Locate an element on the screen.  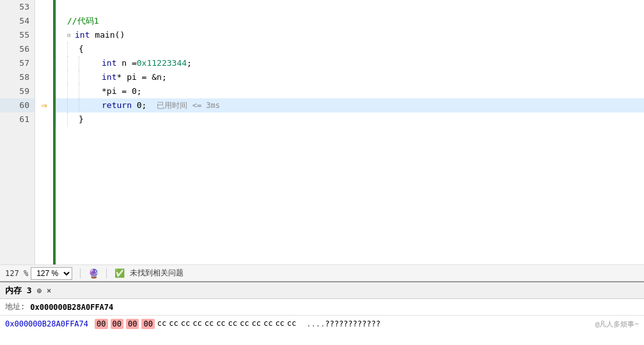
debug-arrow-icon: ⇒ is located at coordinates (44, 105).